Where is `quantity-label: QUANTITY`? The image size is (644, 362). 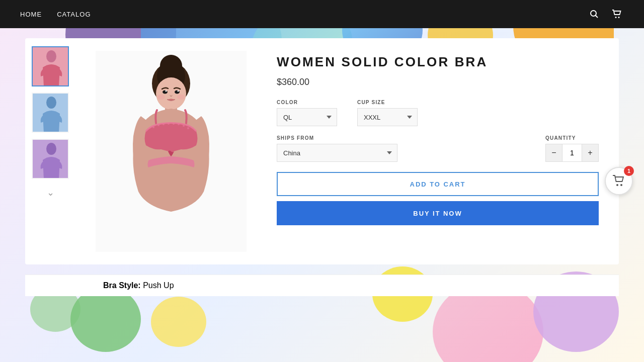 quantity-label: QUANTITY is located at coordinates (572, 138).